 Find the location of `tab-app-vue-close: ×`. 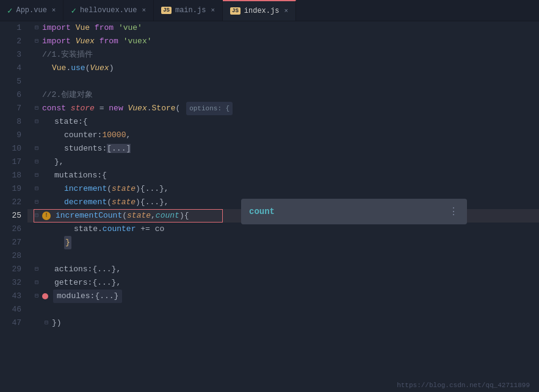

tab-app-vue-close: × is located at coordinates (54, 10).